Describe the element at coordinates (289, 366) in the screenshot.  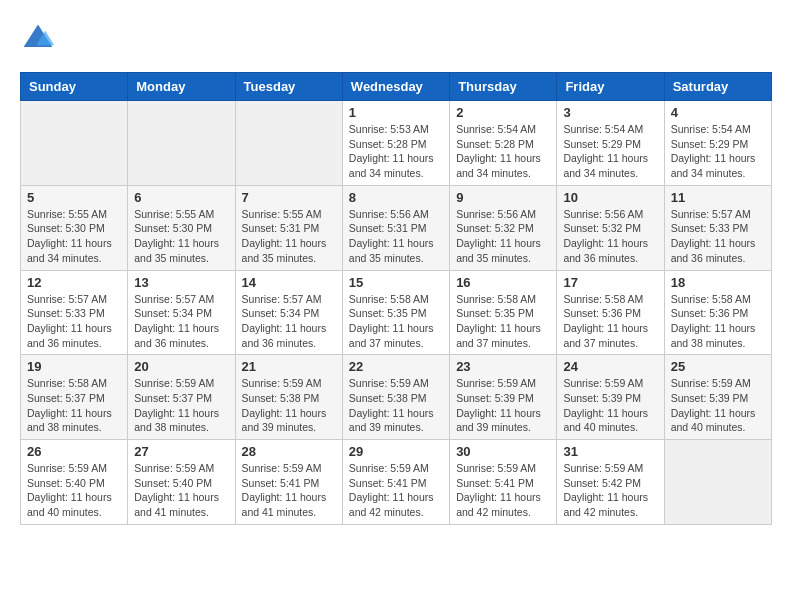
I see `day-number: 21` at that location.